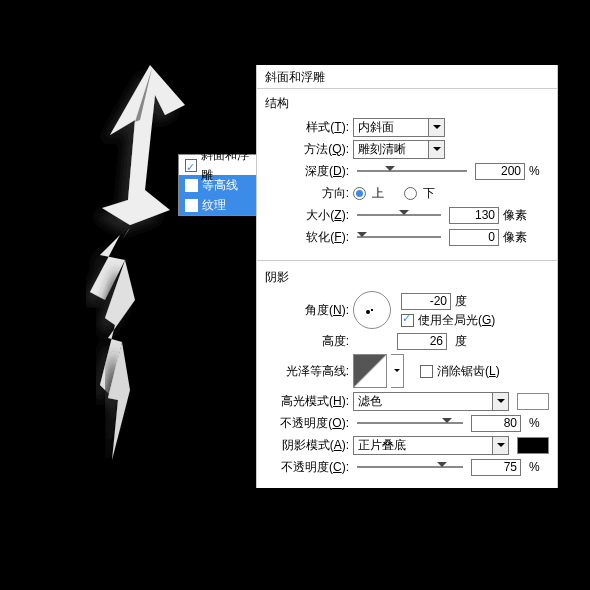 The image size is (590, 590). I want to click on radio-down, so click(410, 194).